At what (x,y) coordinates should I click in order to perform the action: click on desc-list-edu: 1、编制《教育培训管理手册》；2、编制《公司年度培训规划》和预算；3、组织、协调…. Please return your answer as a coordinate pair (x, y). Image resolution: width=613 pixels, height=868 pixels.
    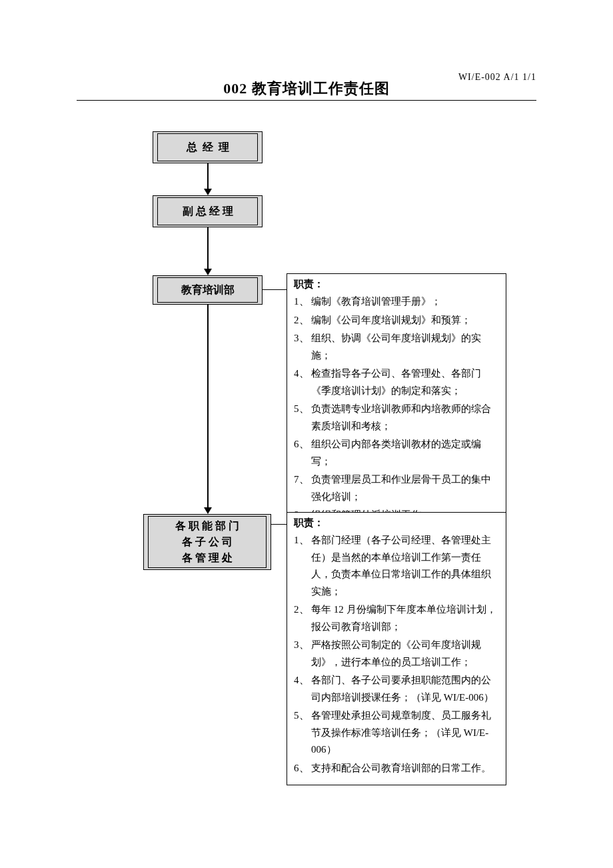
    Looking at the image, I should click on (396, 417).